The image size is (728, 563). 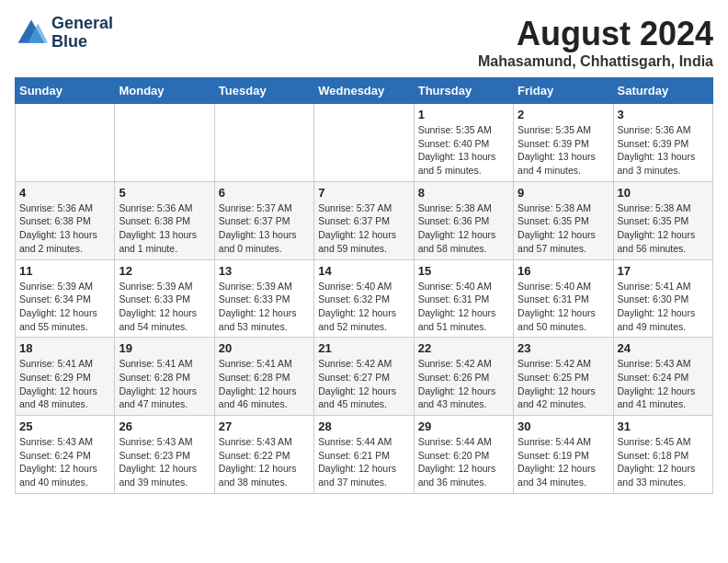 I want to click on calendar-cell: 4Sunrise: 5:36 AMSunset: 6:38 PMDaylight…, so click(x=65, y=221).